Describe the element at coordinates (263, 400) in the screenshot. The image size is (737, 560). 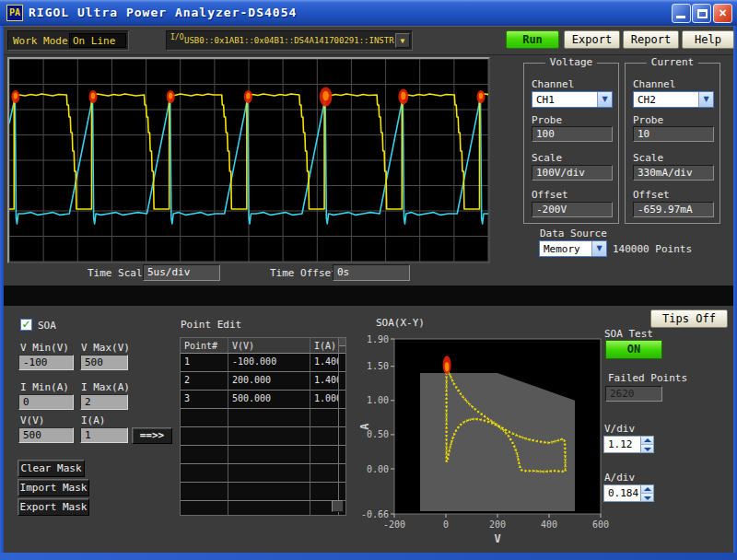
I see `table-row: 3500.0001.000` at that location.